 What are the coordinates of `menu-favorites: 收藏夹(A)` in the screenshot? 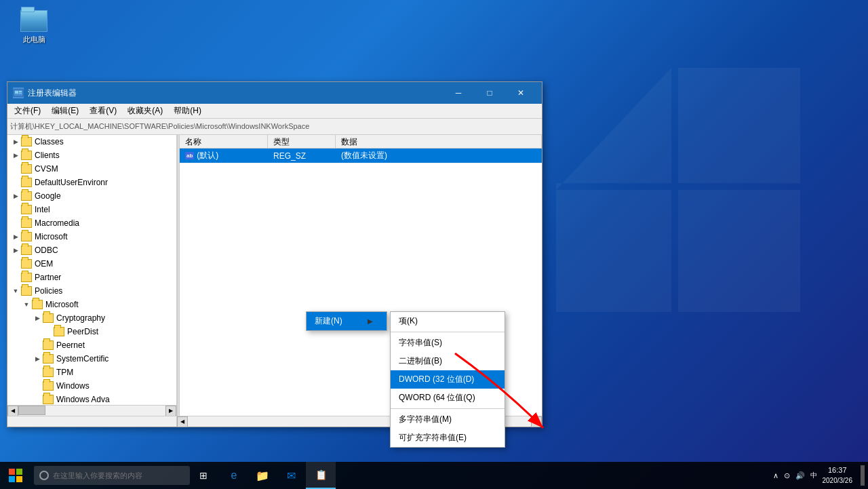 It's located at (145, 111).